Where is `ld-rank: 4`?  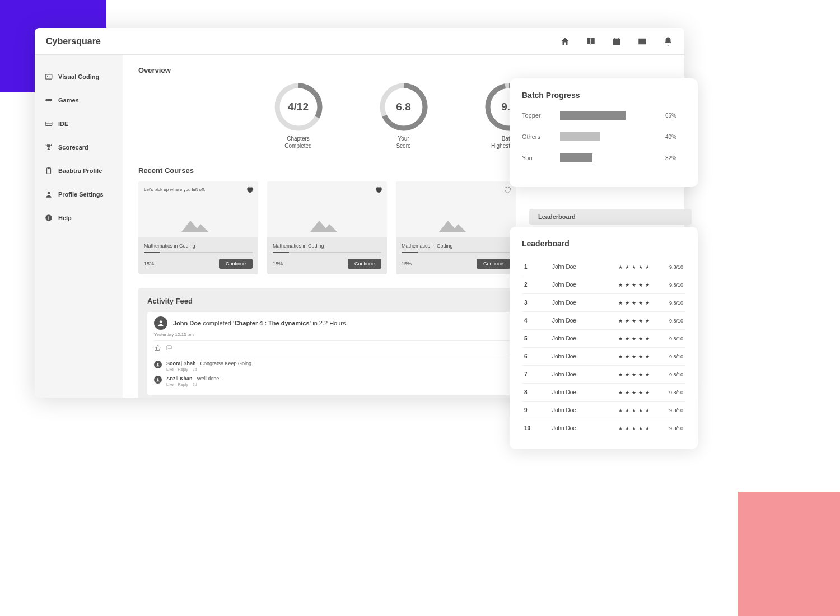 ld-rank: 4 is located at coordinates (528, 320).